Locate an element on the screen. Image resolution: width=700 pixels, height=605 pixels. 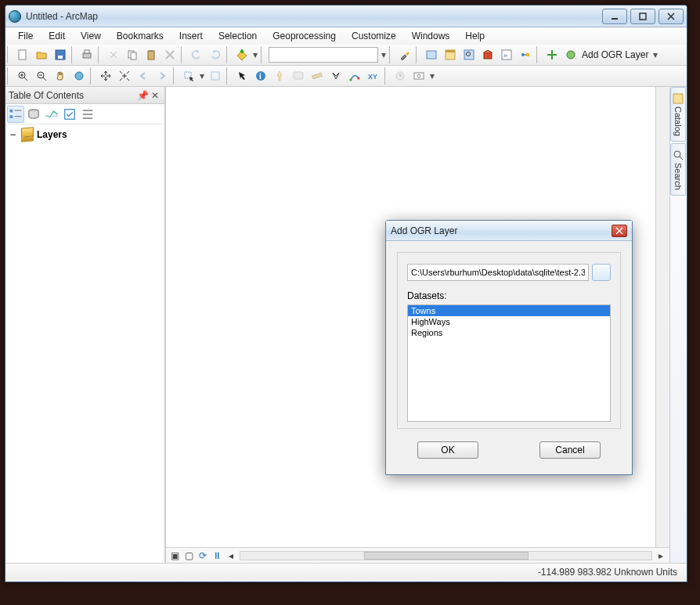
browse-button is located at coordinates (601, 272).